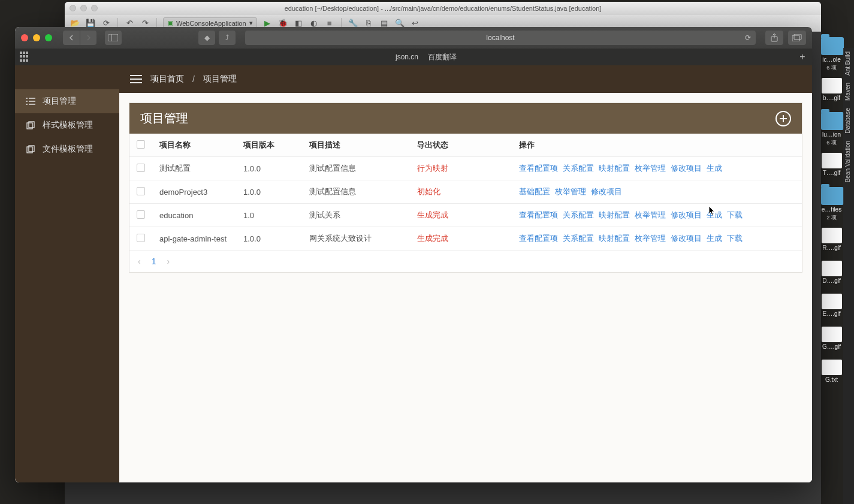 The image size is (854, 504). What do you see at coordinates (194, 239) in the screenshot?
I see `cell-name: api-gate-admin-test` at bounding box center [194, 239].